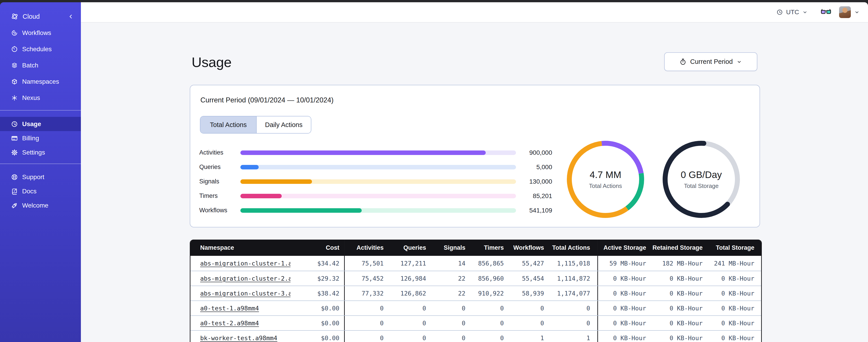 The image size is (868, 342). What do you see at coordinates (218, 153) in the screenshot?
I see `bar-label: Activities` at bounding box center [218, 153].